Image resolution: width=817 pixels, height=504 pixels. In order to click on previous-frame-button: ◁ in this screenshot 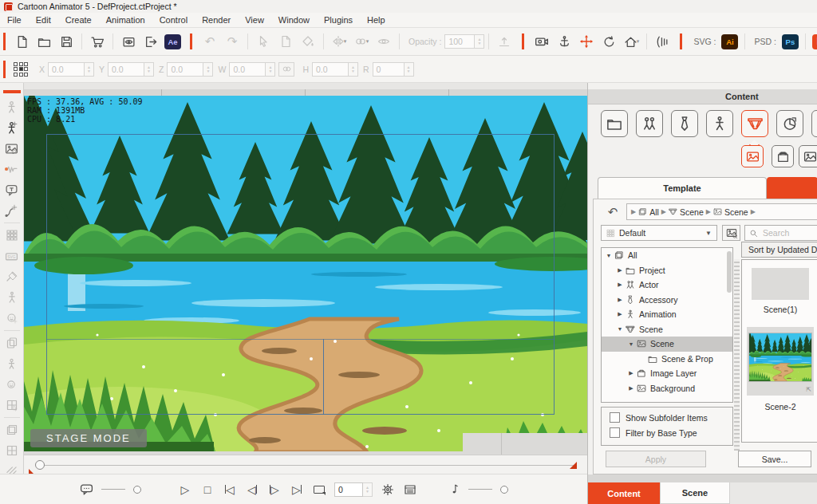, I will do `click(252, 490)`.